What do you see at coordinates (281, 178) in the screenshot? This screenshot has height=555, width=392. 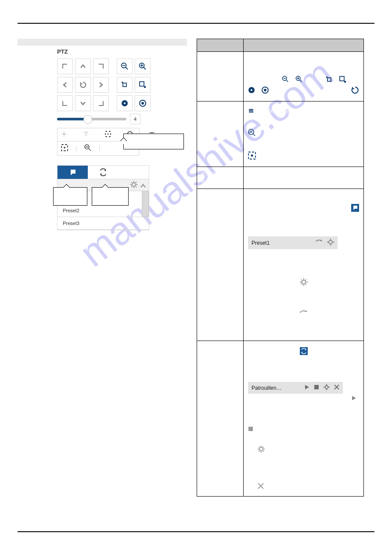 I see `table-row: PTZ-Priorität einstellen Legen Sie Prior…` at bounding box center [281, 178].